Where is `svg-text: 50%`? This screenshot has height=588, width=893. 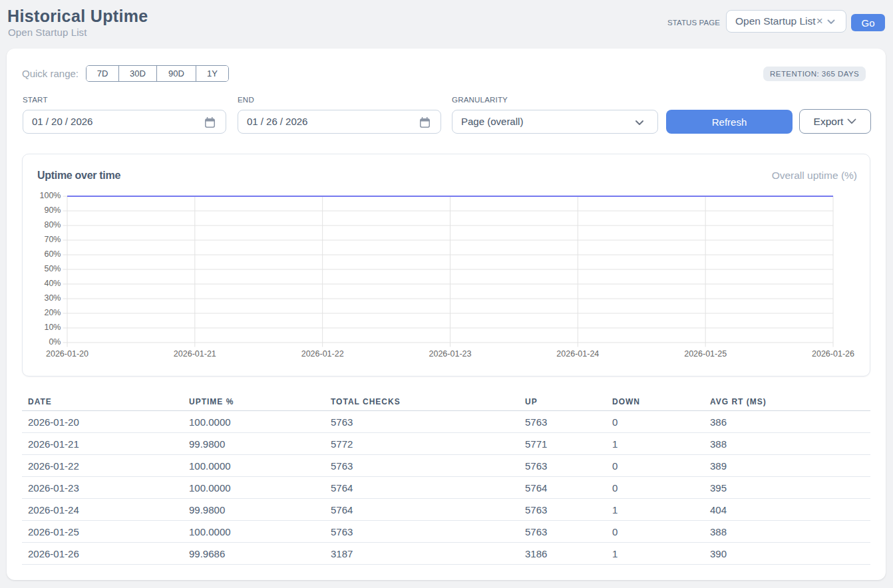
svg-text: 50% is located at coordinates (52, 269).